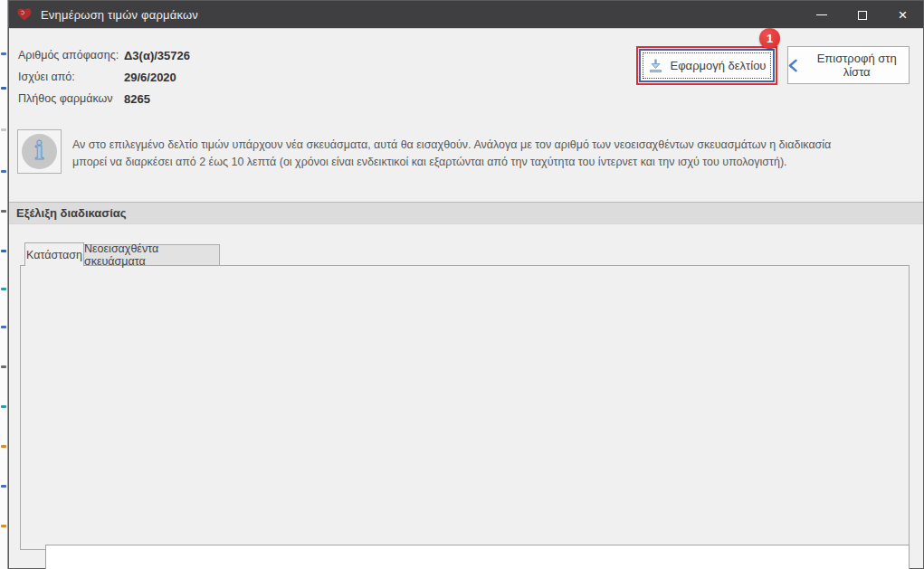 This screenshot has height=569, width=924. I want to click on drug-count-value: 8265, so click(138, 100).